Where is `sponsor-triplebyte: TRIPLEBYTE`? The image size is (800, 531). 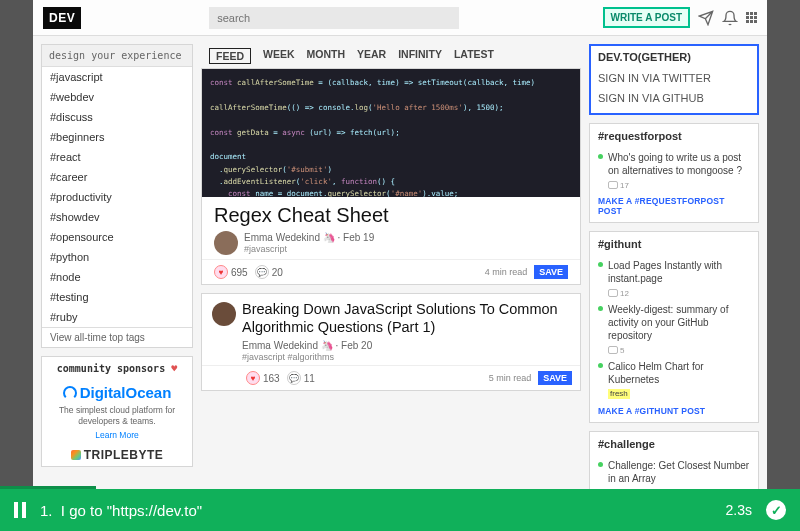
sponsor-triplebyte: TRIPLEBYTE is located at coordinates (117, 455).